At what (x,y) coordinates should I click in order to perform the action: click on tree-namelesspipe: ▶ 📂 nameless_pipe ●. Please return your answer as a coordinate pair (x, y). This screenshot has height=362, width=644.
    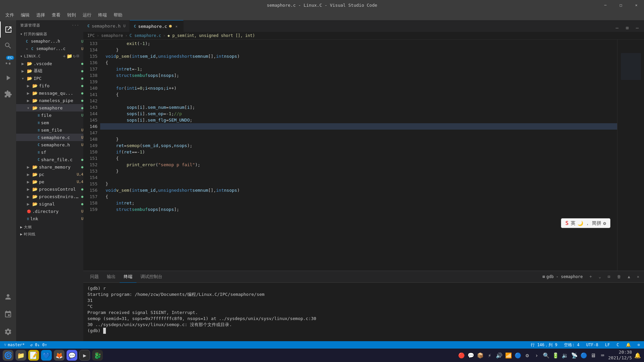
    Looking at the image, I should click on (50, 100).